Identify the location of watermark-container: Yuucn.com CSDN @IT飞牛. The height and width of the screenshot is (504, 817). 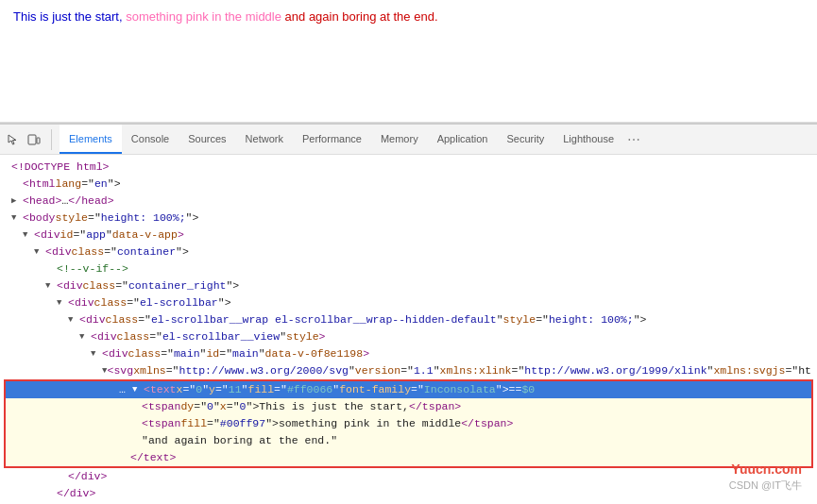
(765, 478).